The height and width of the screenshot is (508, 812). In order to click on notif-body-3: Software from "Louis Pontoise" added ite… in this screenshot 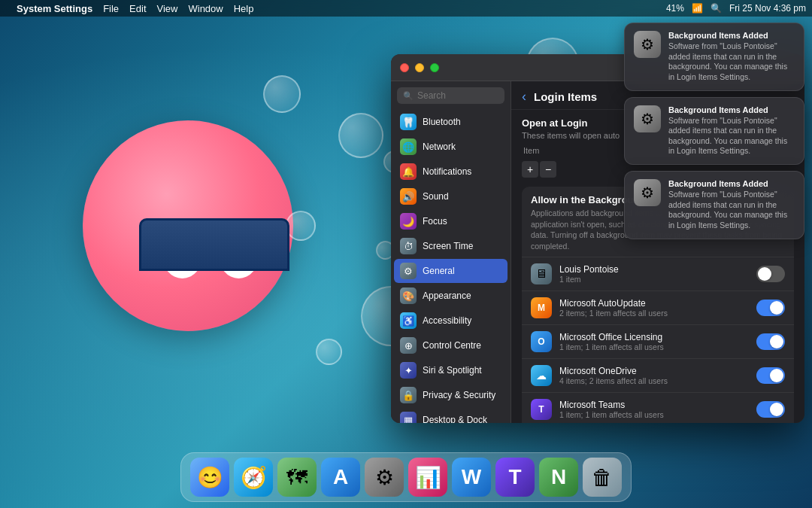, I will do `click(732, 211)`.